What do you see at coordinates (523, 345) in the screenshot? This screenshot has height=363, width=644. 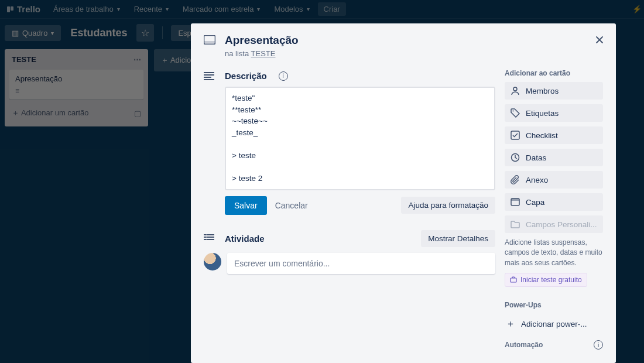 I see `sidebar-section-automation: Automação` at bounding box center [523, 345].